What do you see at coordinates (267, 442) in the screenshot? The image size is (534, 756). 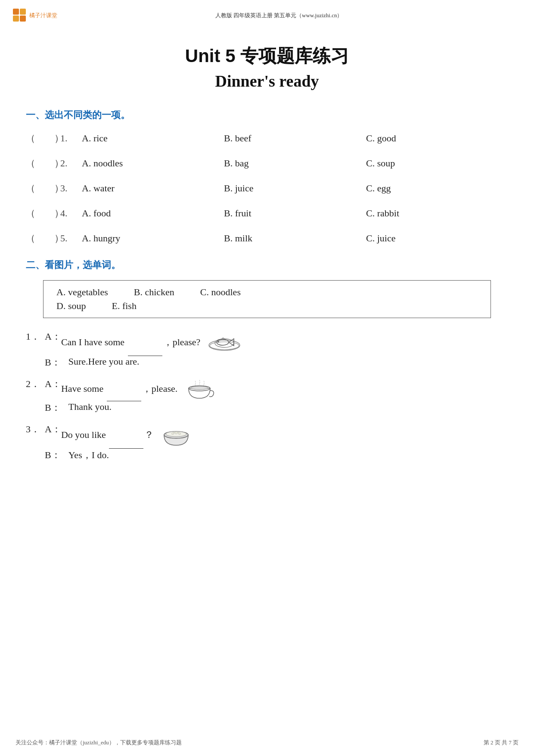 I see `dialogue-item-3: 3． A： Do you like ？` at bounding box center [267, 442].